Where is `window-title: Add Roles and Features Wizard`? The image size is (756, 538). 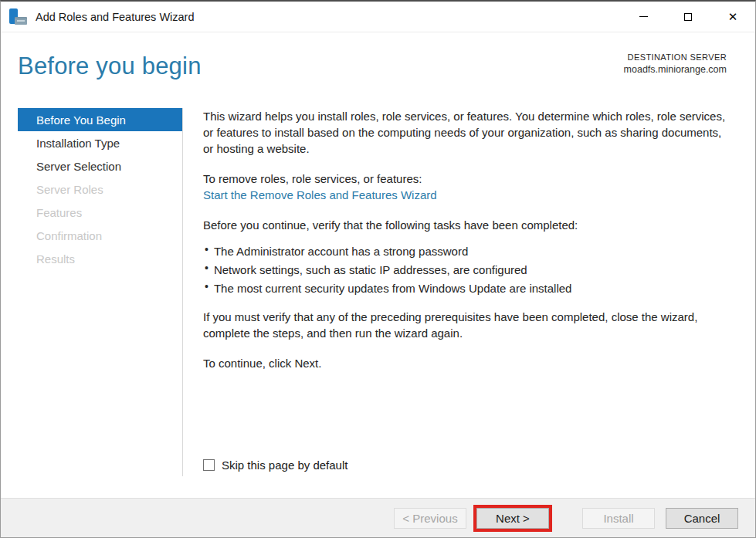 window-title: Add Roles and Features Wizard is located at coordinates (328, 17).